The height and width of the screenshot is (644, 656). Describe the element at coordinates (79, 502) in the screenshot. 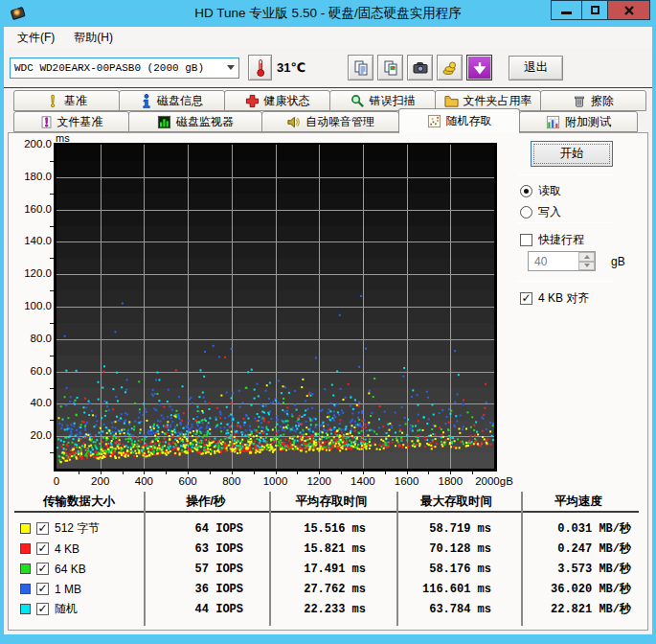

I see `header-transfer-size: 传输数据大小` at that location.